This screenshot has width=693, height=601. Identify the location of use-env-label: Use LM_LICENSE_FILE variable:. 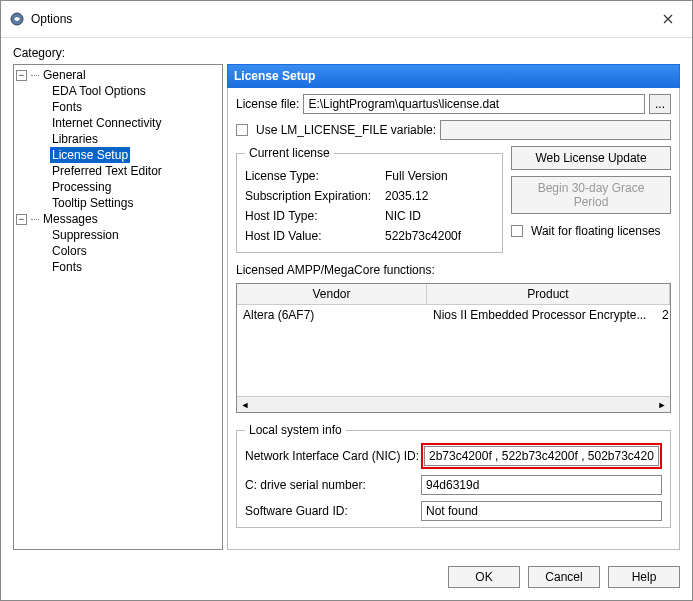
(346, 130).